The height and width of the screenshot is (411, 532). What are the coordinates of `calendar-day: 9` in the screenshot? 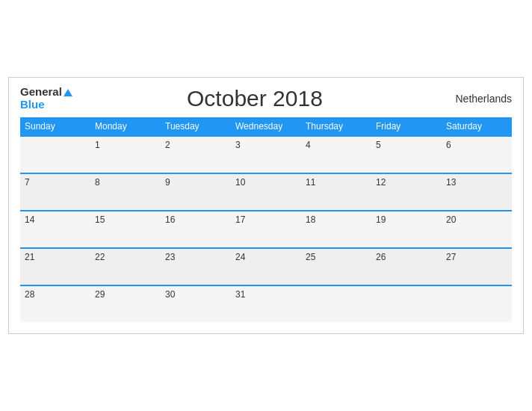 It's located at (196, 192).